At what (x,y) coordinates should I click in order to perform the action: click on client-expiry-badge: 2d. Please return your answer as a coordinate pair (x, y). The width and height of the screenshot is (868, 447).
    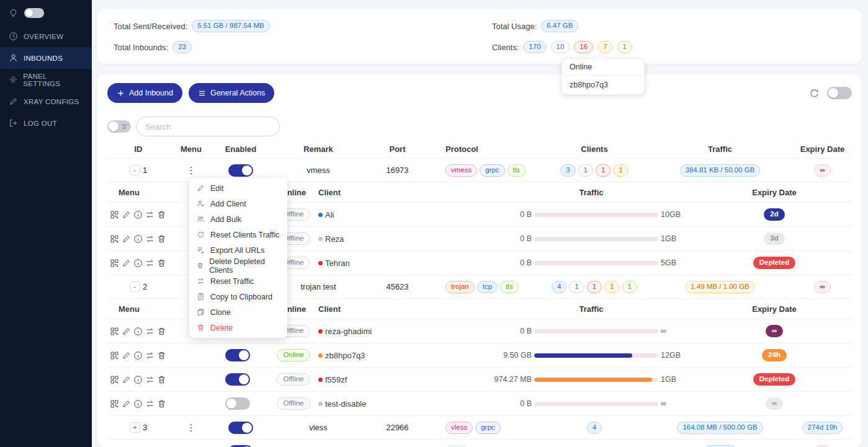
    Looking at the image, I should click on (774, 215).